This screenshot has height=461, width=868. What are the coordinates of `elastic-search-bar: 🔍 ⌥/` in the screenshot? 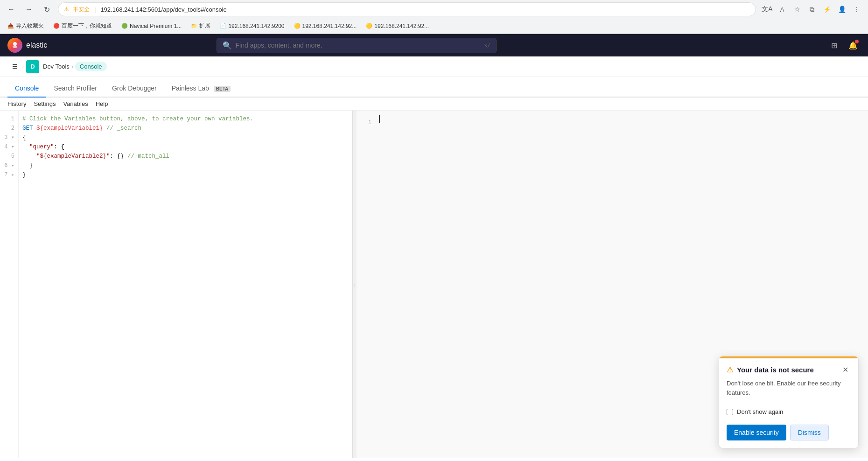 It's located at (357, 46).